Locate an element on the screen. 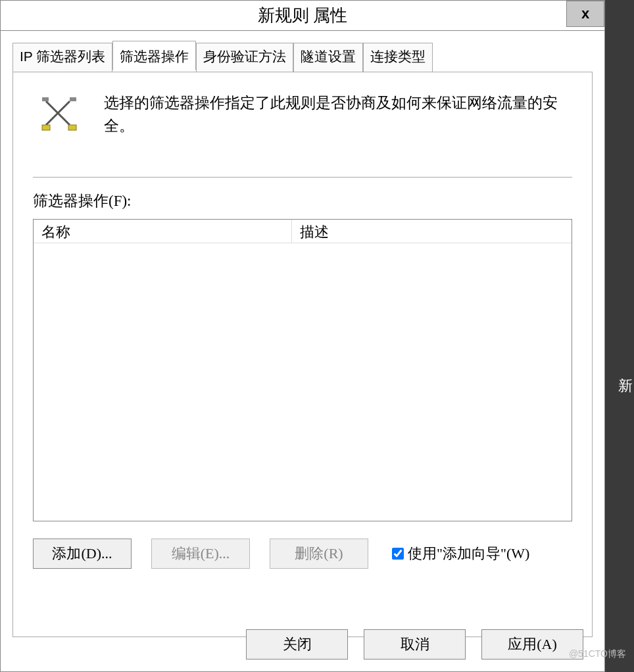 The width and height of the screenshot is (634, 672). column-header-description: 描述 is located at coordinates (431, 231).